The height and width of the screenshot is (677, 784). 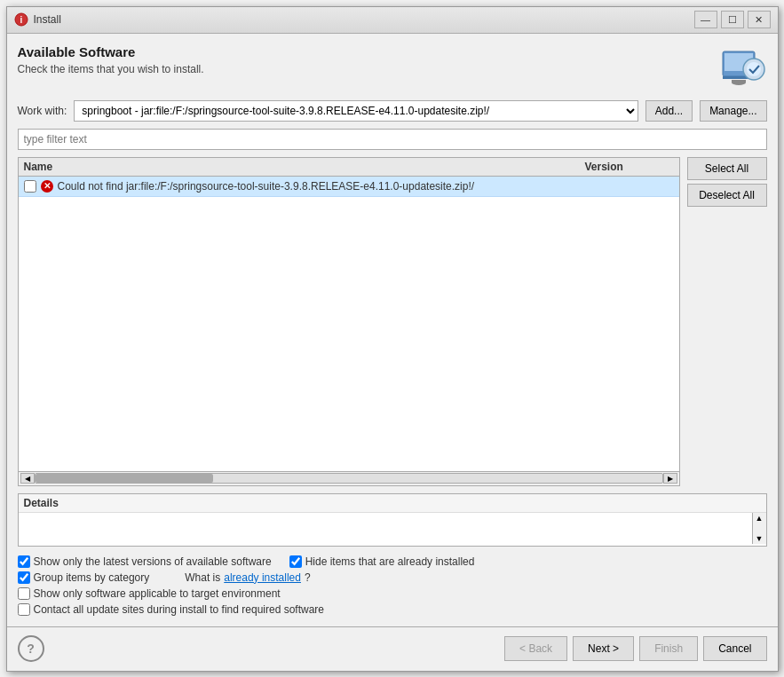 What do you see at coordinates (349, 478) in the screenshot?
I see `horizontal-scrollbar: ◀ ▶` at bounding box center [349, 478].